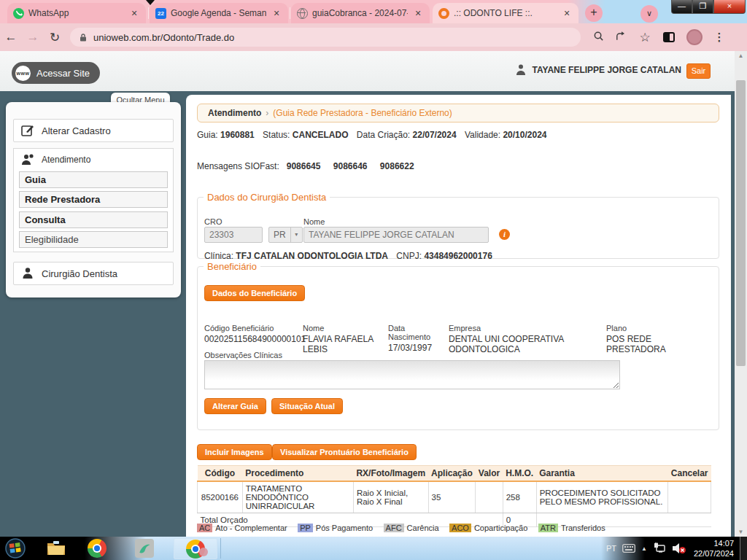 The width and height of the screenshot is (747, 560). What do you see at coordinates (55, 38) in the screenshot?
I see `reload-button: ↻` at bounding box center [55, 38].